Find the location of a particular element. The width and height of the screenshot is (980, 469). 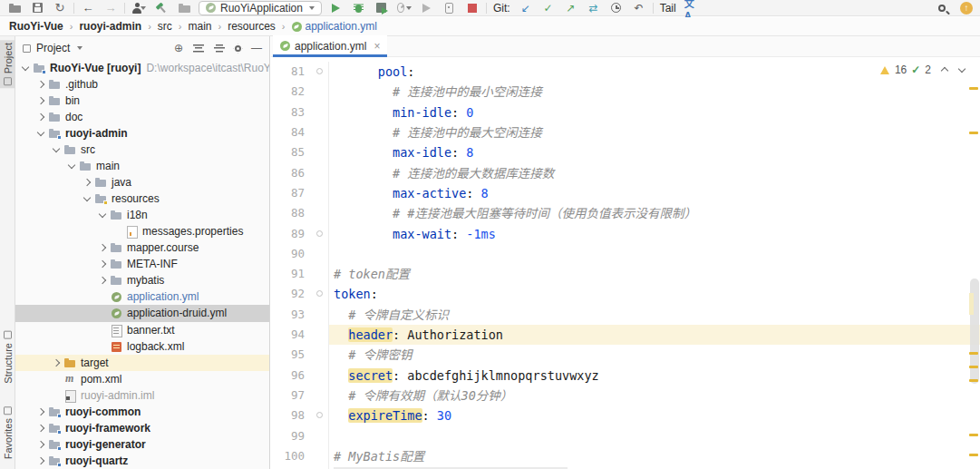

tree-item-pom.xml: pom.xml is located at coordinates (142, 379).